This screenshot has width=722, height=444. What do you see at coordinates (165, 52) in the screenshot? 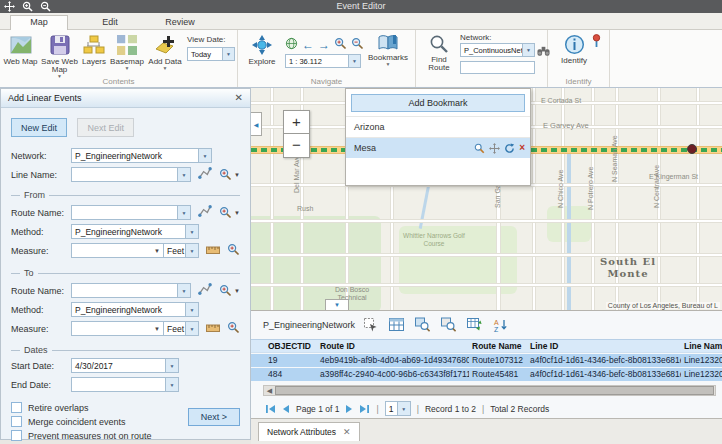
I see `add-data-button: Add Data ▼` at bounding box center [165, 52].